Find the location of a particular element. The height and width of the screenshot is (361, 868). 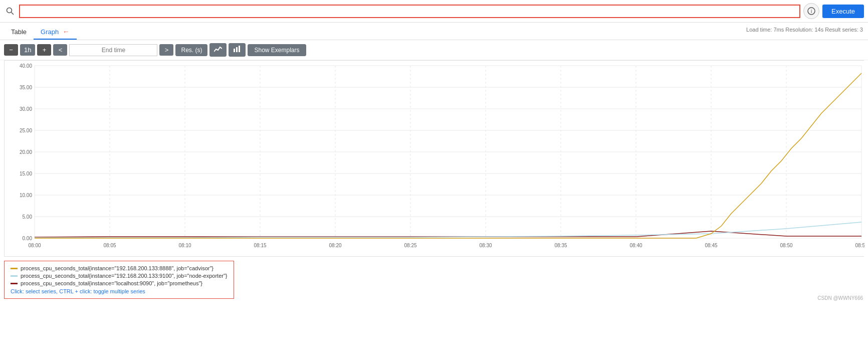

svg-text: 35.00 is located at coordinates (26, 87).